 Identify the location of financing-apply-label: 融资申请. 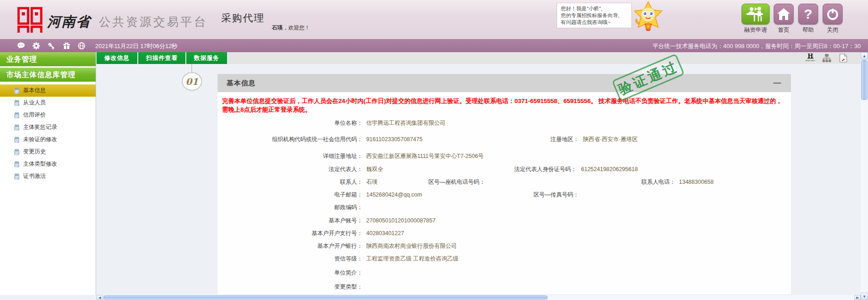
(756, 30).